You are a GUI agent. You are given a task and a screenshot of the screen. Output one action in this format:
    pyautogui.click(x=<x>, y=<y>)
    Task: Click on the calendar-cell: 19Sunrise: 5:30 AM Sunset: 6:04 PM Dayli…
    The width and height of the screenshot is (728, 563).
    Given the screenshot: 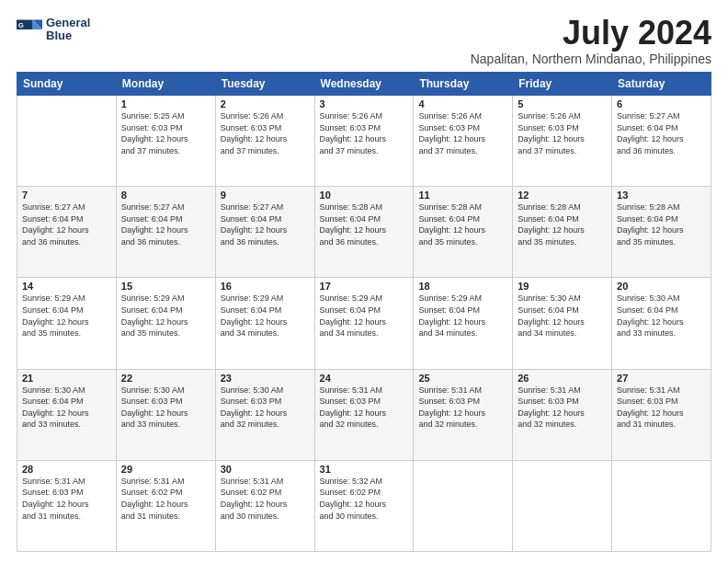 What is the action you would take?
    pyautogui.click(x=563, y=324)
    